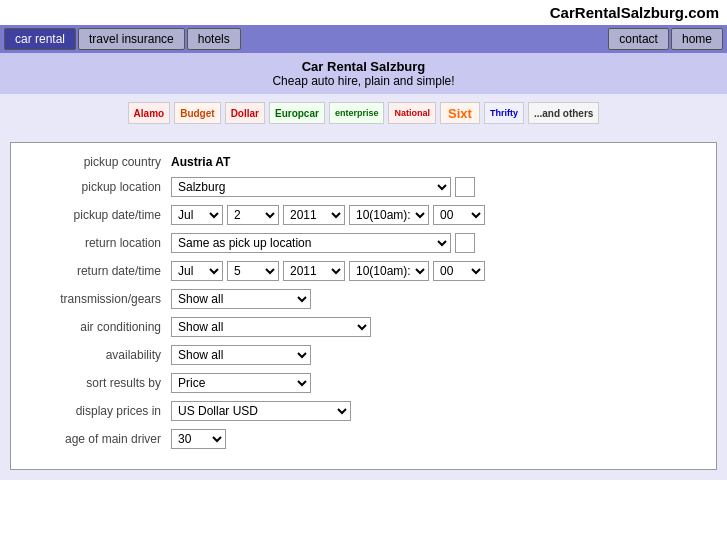 The image size is (727, 545). What do you see at coordinates (389, 271) in the screenshot?
I see `return-time-select: 10(10am):` at bounding box center [389, 271].